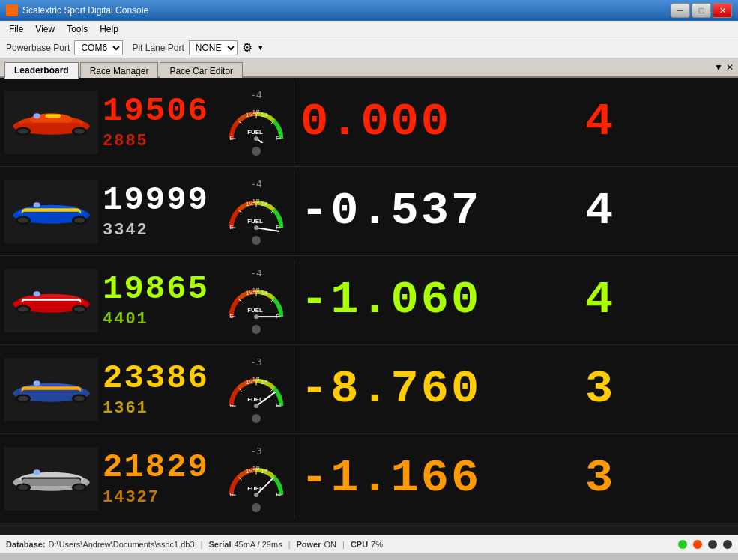  I want to click on best-time-display: 1361, so click(160, 409).